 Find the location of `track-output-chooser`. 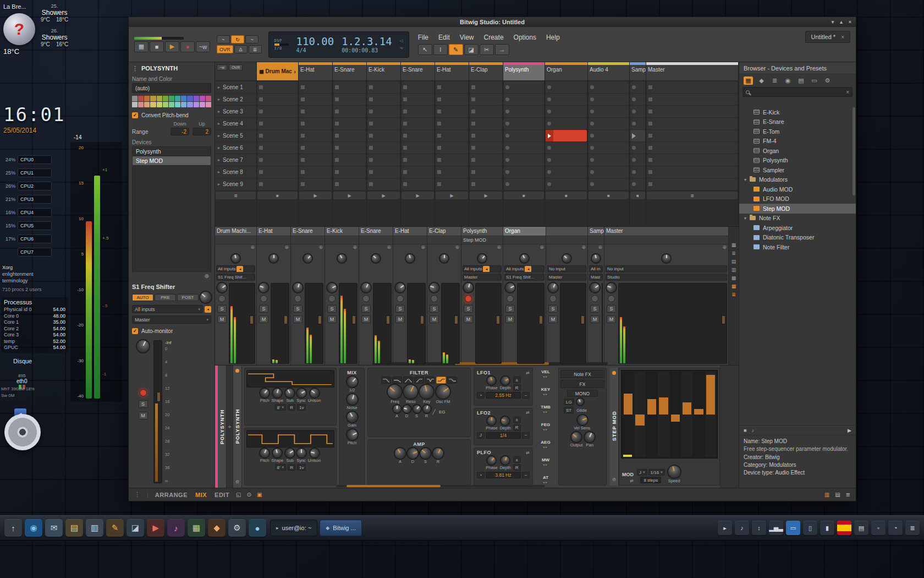

track-output-chooser is located at coordinates (342, 277).